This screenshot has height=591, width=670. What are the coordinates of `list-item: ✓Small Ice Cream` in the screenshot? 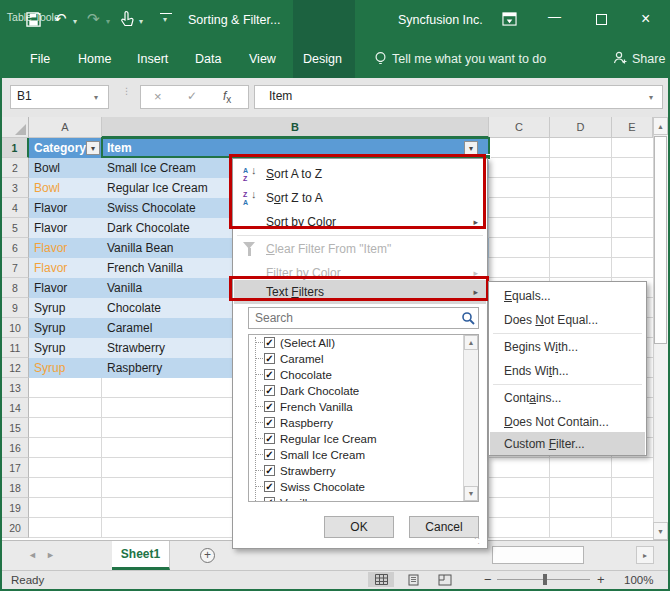 It's located at (354, 455).